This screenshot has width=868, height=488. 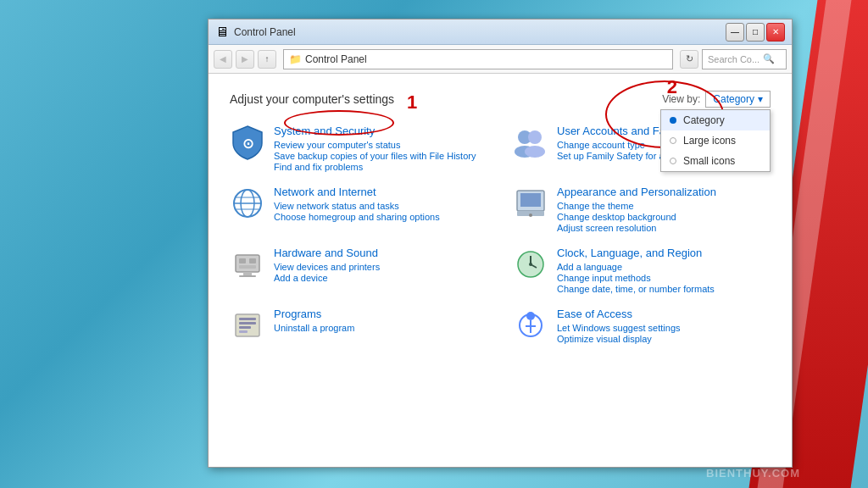 What do you see at coordinates (381, 313) in the screenshot?
I see `programs-title: Programs` at bounding box center [381, 313].